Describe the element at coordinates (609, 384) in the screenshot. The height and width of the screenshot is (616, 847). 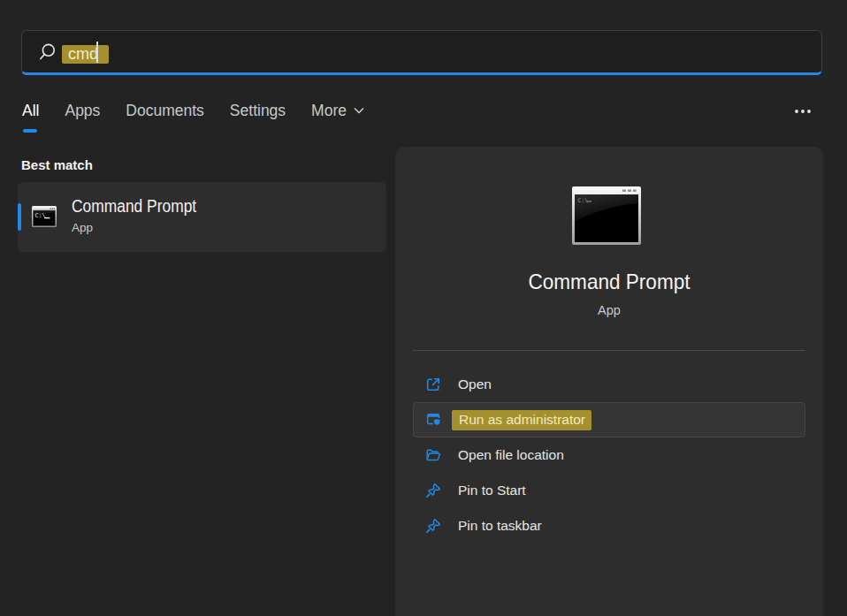
I see `action-open: Open` at that location.